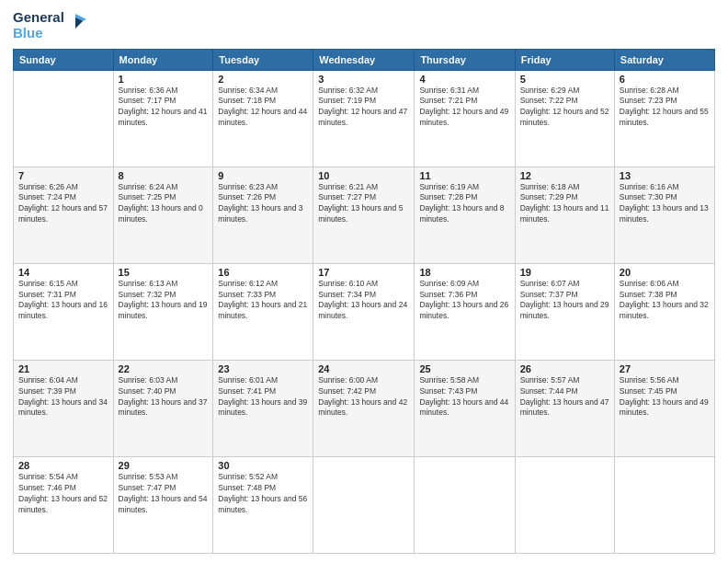 The width and height of the screenshot is (728, 563). What do you see at coordinates (164, 369) in the screenshot?
I see `day-number: 22` at bounding box center [164, 369].